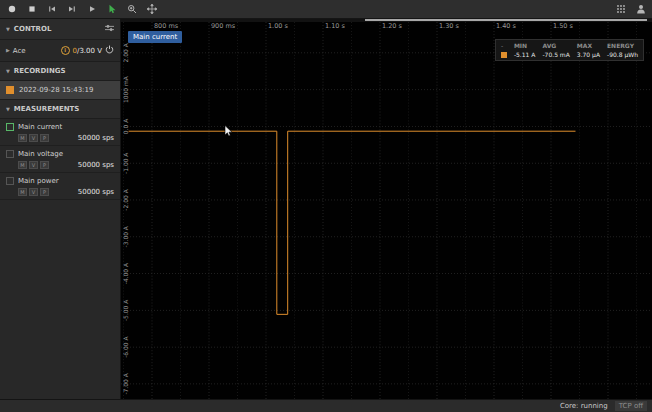 Image resolution: width=652 pixels, height=412 pixels. What do you see at coordinates (506, 20) in the screenshot?
I see `scrollbar-thumb` at bounding box center [506, 20].